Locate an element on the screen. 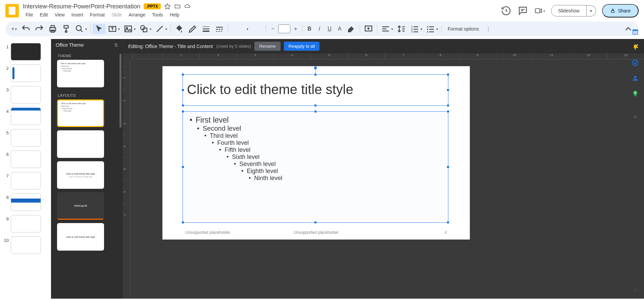 The image size is (644, 300). layout-thumb-title-content: Click to edit theme title style • First … is located at coordinates (81, 113).